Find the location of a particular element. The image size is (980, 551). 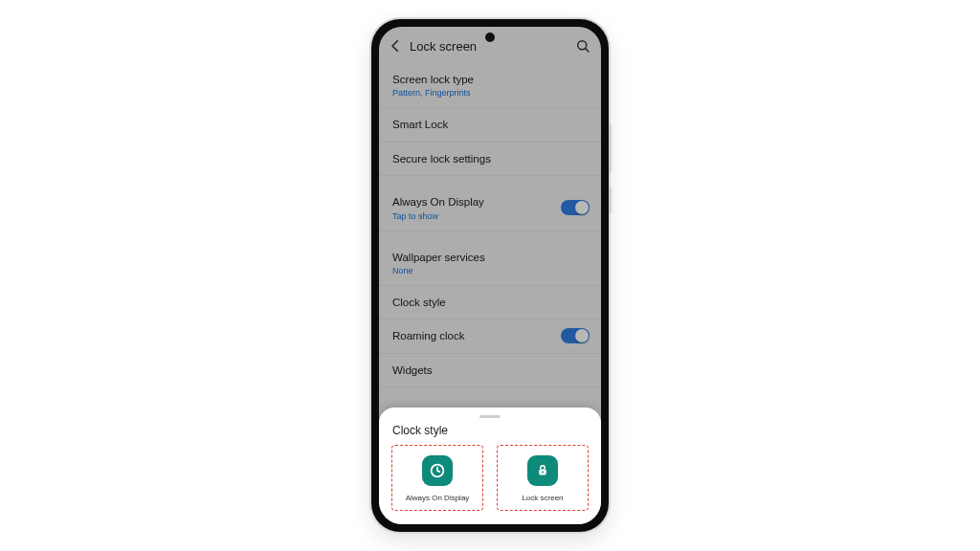

row-title: Clock style is located at coordinates (490, 302).